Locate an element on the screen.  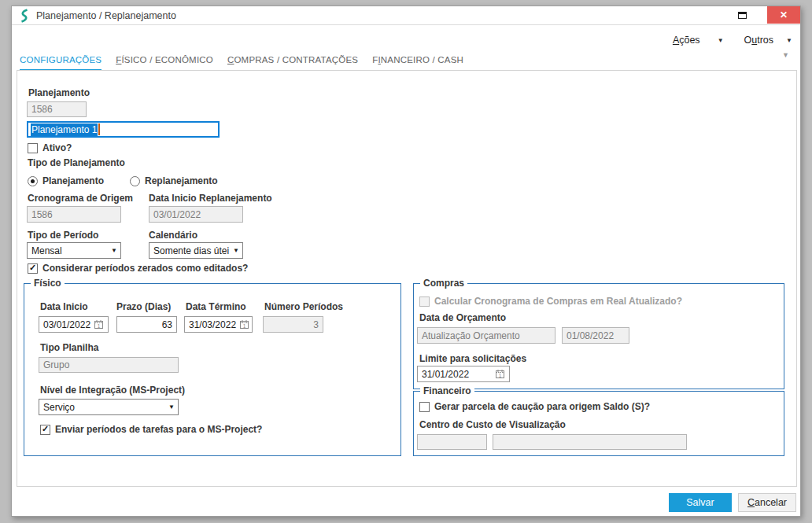
acoes-menu-button: Ações ▼ is located at coordinates (699, 40).